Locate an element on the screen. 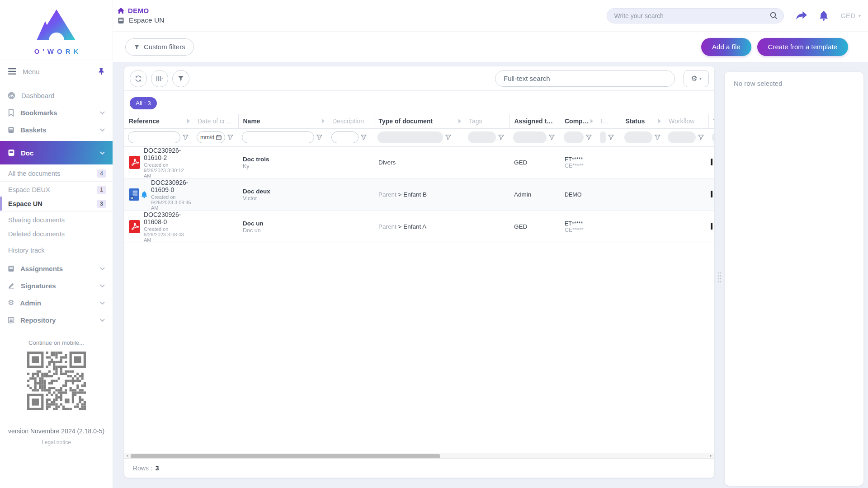  filter-button is located at coordinates (181, 79).